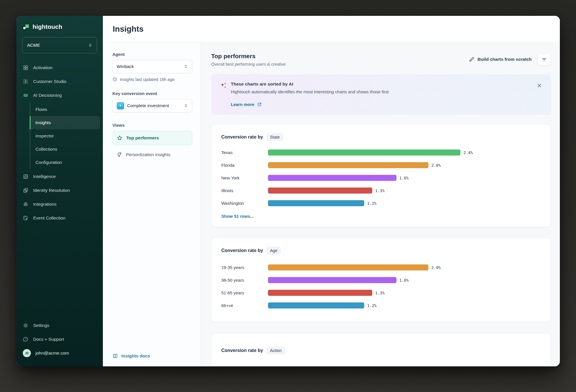 This screenshot has width=576, height=392. What do you see at coordinates (152, 138) in the screenshot?
I see `view-top-performers: Top performers` at bounding box center [152, 138].